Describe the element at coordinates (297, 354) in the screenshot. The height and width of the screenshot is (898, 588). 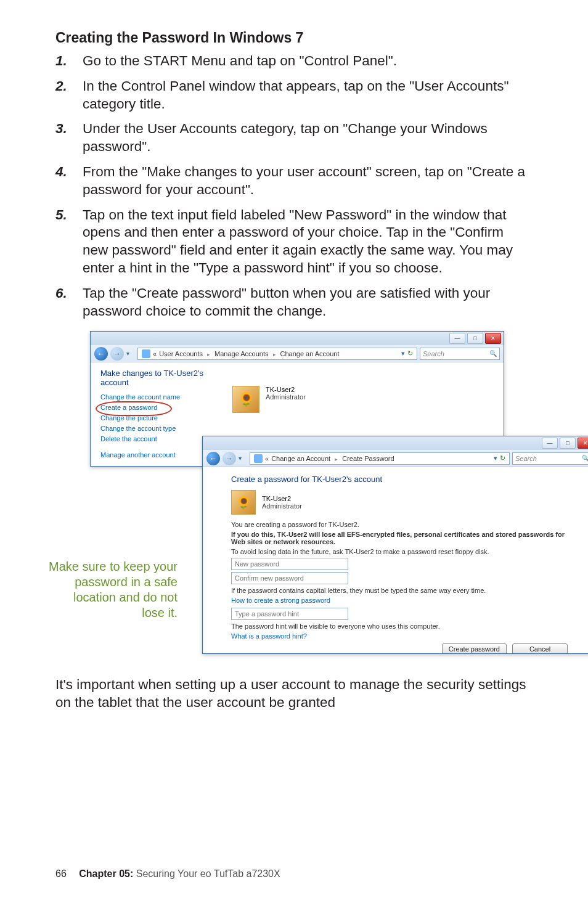
I see `nav-toolbar: ← → ▾ « User Accounts Manage Accounts Ch…` at that location.